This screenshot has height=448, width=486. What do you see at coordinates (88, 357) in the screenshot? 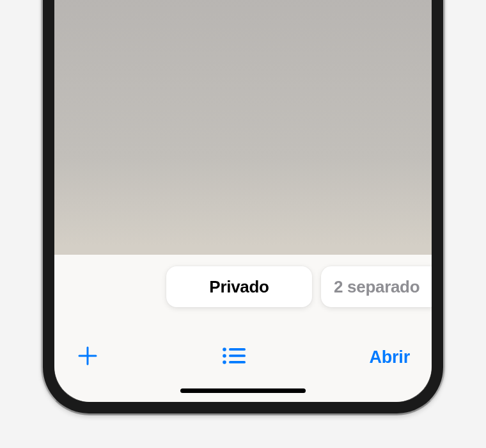
I see `plus-icon` at bounding box center [88, 357].